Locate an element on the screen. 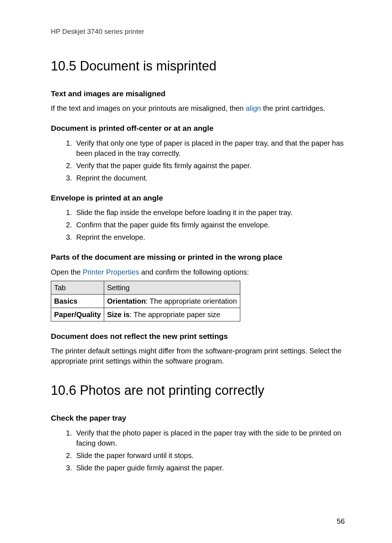  subheading-parts-missing: Parts of the document are missing or pri… is located at coordinates (198, 257).